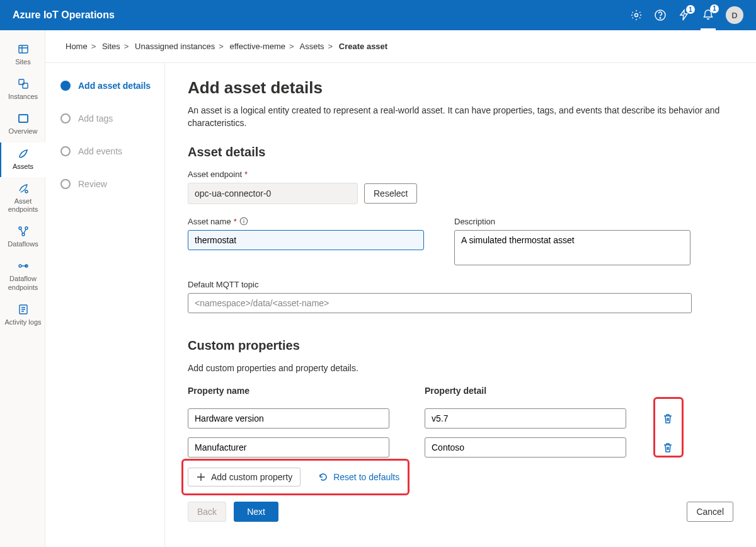 This screenshot has height=547, width=756. What do you see at coordinates (100, 151) in the screenshot?
I see `step-events-label: Add events` at bounding box center [100, 151].